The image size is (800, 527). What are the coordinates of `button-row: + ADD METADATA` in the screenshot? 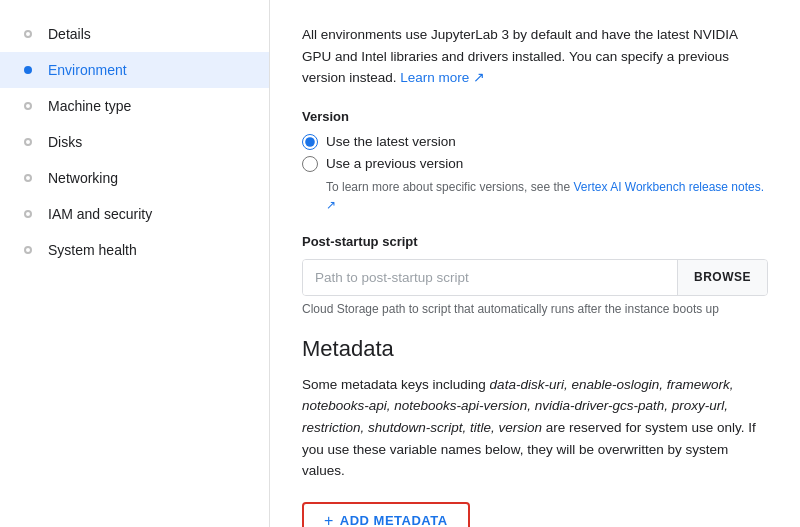 It's located at (535, 514).